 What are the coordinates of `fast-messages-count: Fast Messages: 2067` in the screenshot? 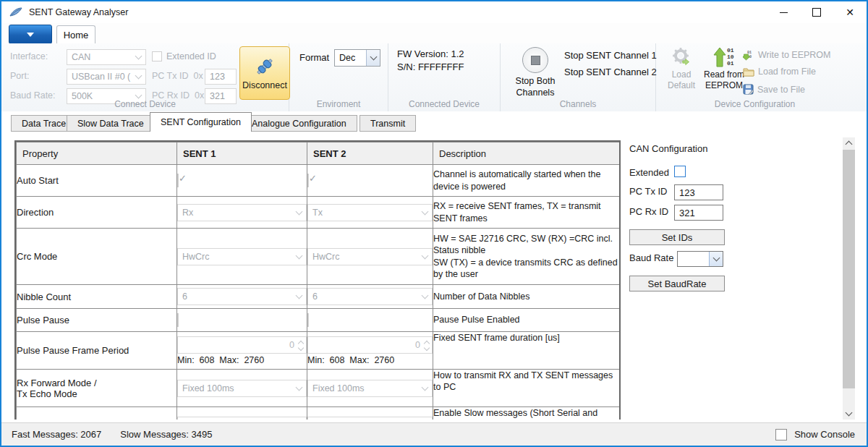 It's located at (56, 434).